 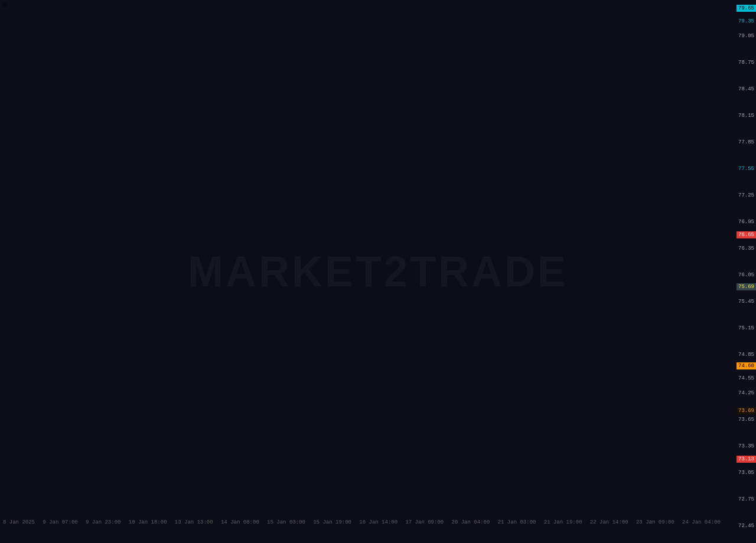 I want to click on x-label-0: 8 Jan 2025, so click(x=19, y=522).